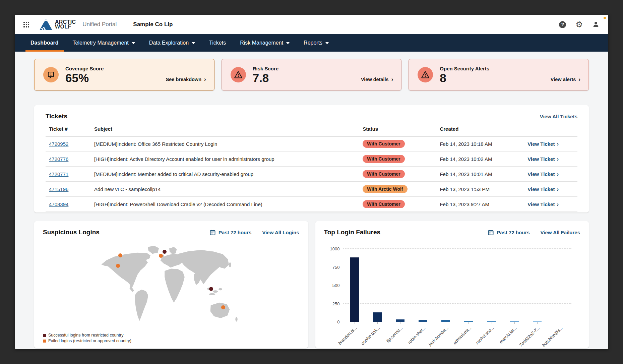 The height and width of the screenshot is (364, 623). I want to click on bar-slot: marcio.lar..., so click(514, 285).